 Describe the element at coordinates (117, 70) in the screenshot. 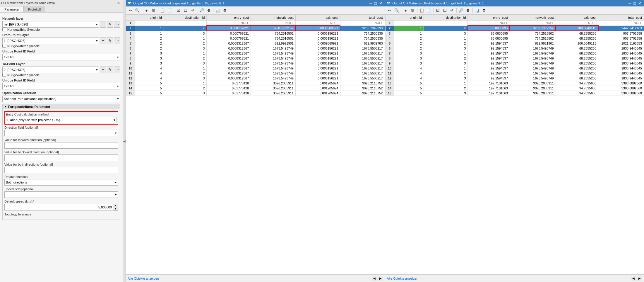

I see `to-point-more-btn: ⋯` at that location.